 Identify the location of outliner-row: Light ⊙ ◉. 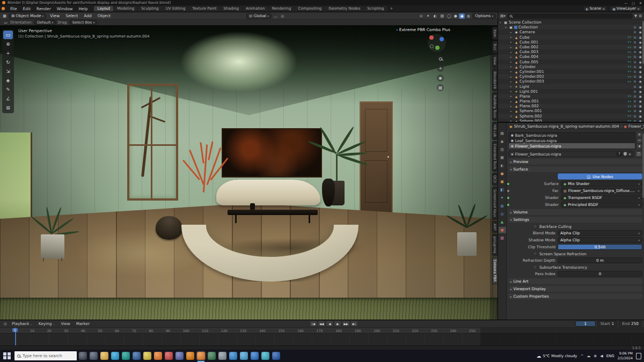
(571, 86).